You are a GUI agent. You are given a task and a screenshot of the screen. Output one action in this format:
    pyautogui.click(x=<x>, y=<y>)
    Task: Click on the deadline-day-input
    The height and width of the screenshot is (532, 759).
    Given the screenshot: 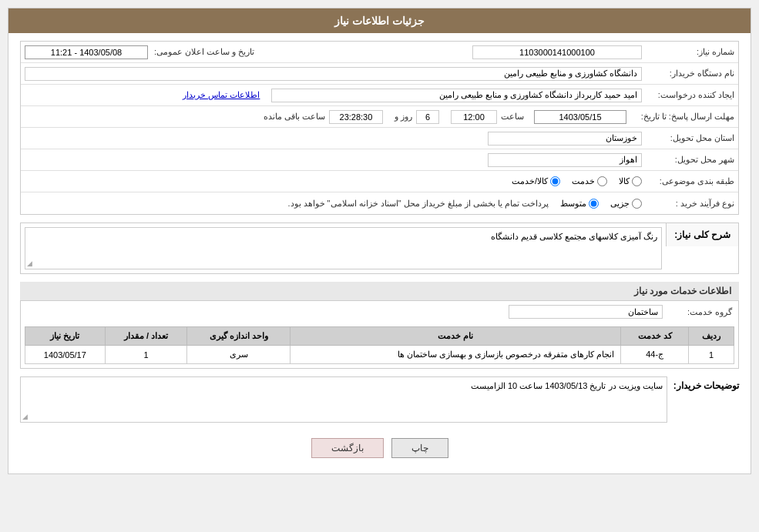 What is the action you would take?
    pyautogui.click(x=428, y=117)
    